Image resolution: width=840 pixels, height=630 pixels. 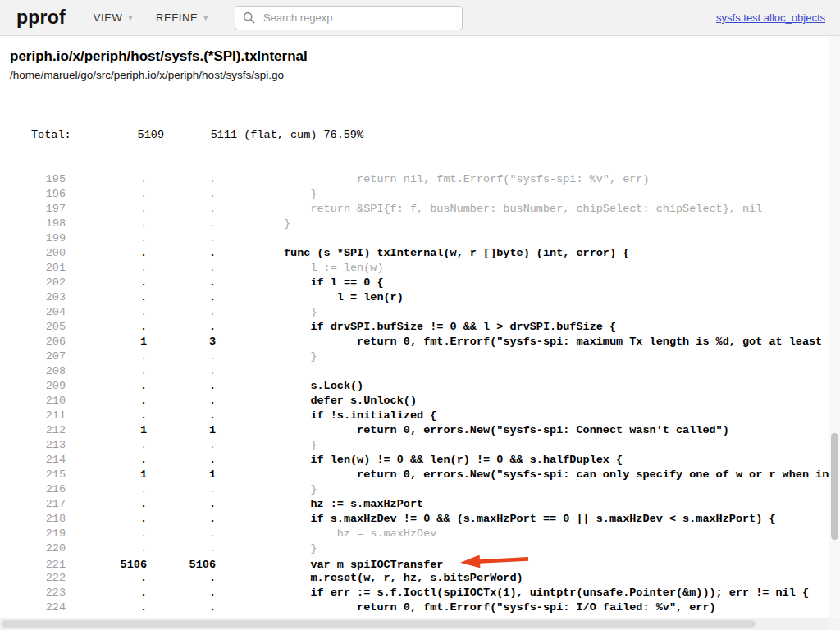 What do you see at coordinates (344, 298) in the screenshot?
I see `code-text: l = len(r)` at bounding box center [344, 298].